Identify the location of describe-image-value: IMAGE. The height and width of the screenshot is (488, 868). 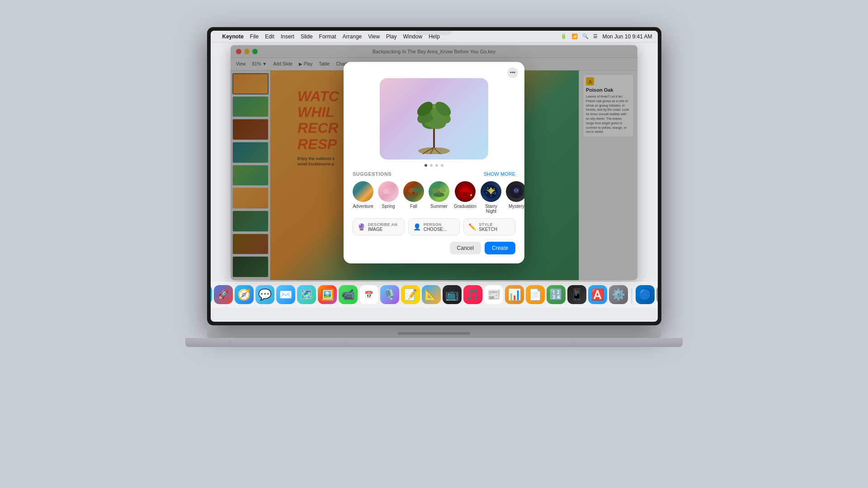
(382, 230).